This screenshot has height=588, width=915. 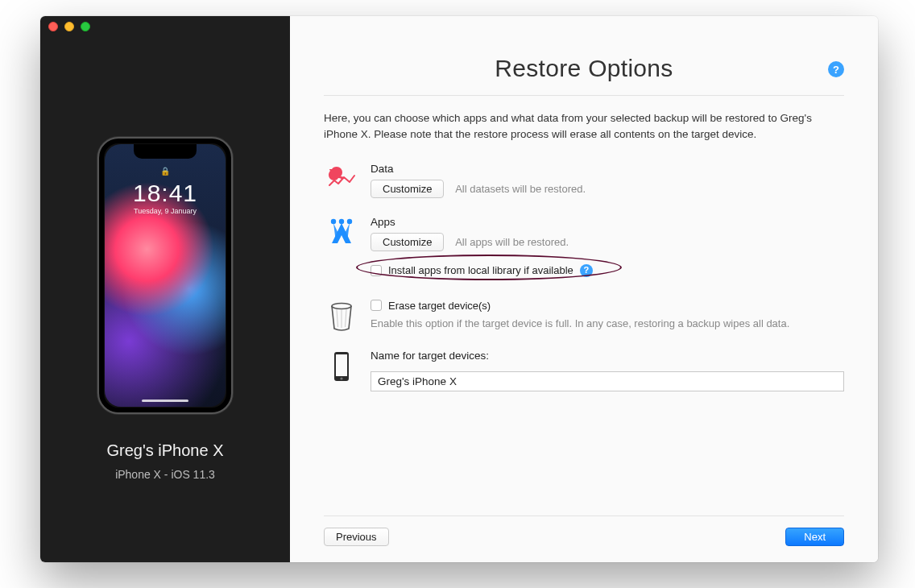 What do you see at coordinates (607, 382) in the screenshot?
I see `target-name-input` at bounding box center [607, 382].